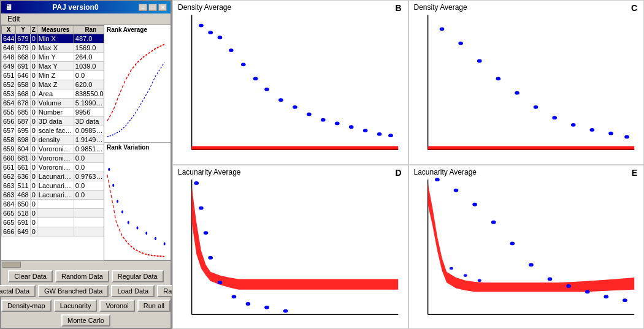 This screenshot has width=644, height=329. What do you see at coordinates (55, 94) in the screenshot?
I see `table-cell: Area` at bounding box center [55, 94].